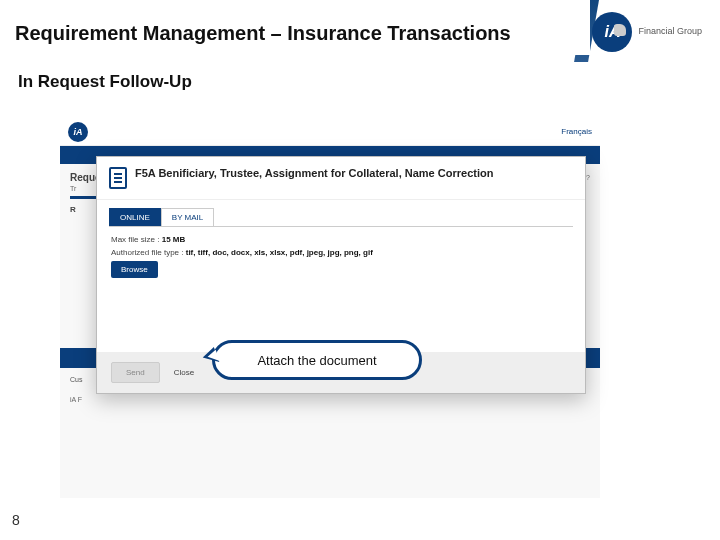 The image size is (720, 540). I want to click on customer-label: Cus, so click(76, 380).